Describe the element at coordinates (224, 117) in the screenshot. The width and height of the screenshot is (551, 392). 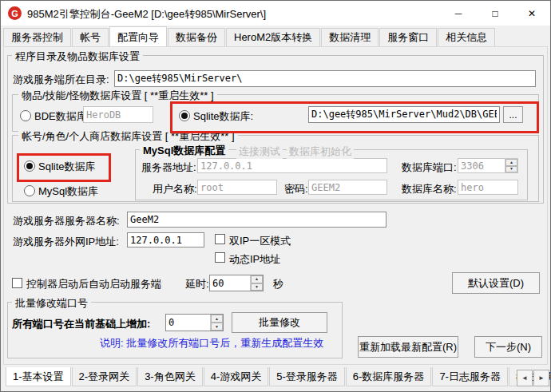
I see `sqlite-item-db-label: Sqlite数据库:` at that location.